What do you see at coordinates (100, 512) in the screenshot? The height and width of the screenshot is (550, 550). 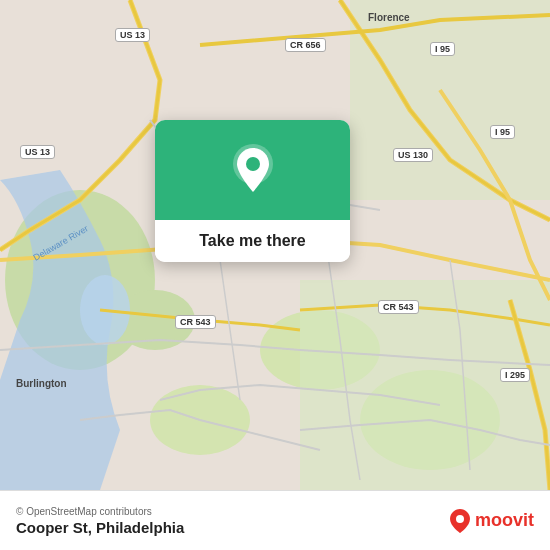 I see `map-attribution: © OpenStreetMap contributors` at bounding box center [100, 512].